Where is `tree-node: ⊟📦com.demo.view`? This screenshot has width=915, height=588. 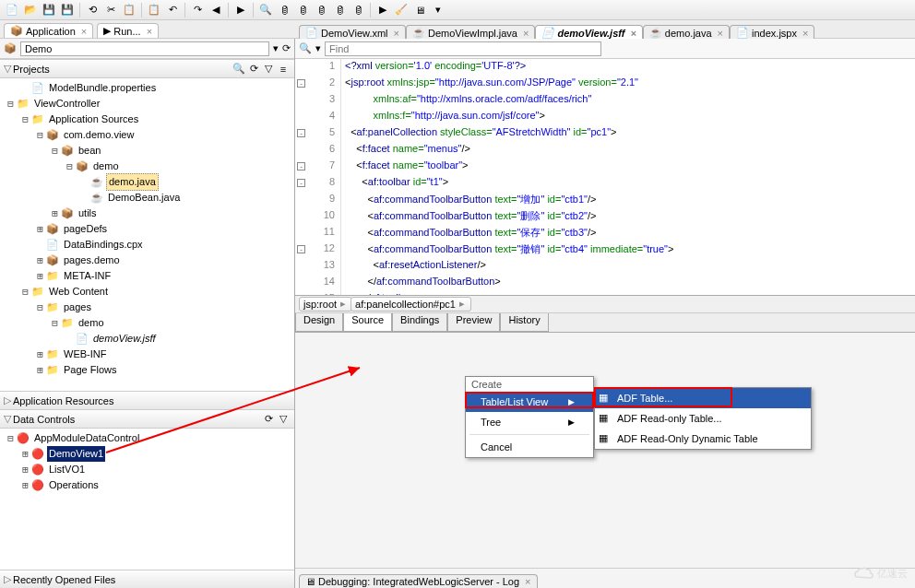
tree-node: ⊟📦com.demo.view is located at coordinates (148, 135).